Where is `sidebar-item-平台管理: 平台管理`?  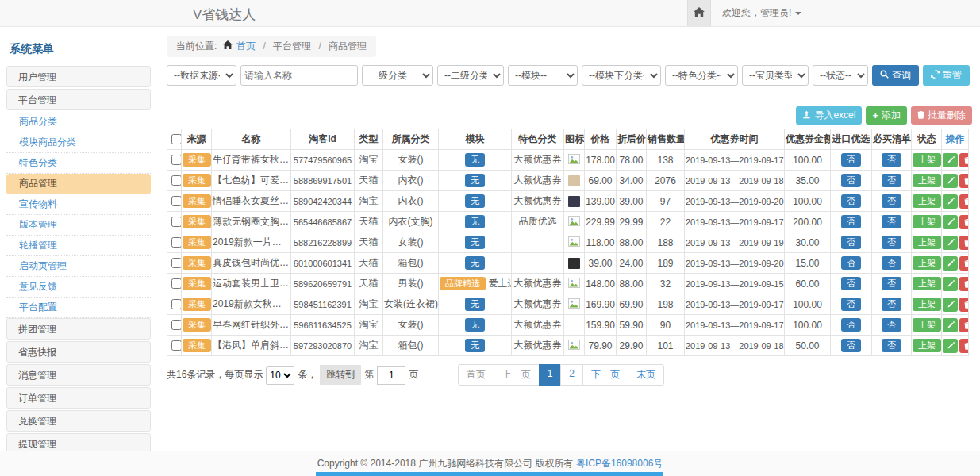
sidebar-item-平台管理: 平台管理 is located at coordinates (79, 100).